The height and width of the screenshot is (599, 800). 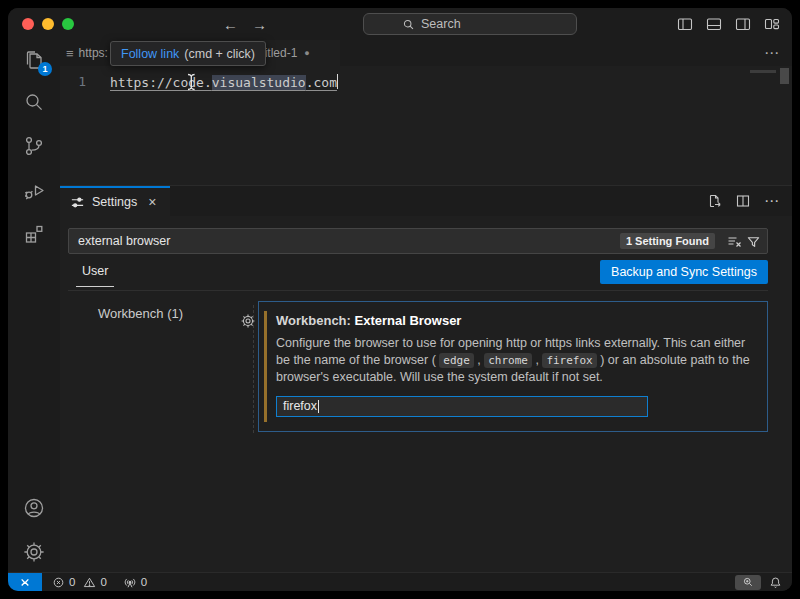 What do you see at coordinates (763, 72) in the screenshot?
I see `minimap` at bounding box center [763, 72].